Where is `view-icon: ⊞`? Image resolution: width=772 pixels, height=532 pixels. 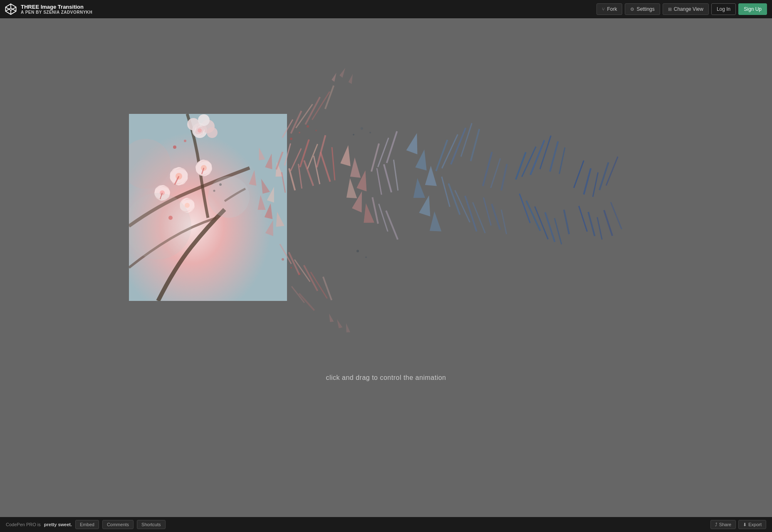 view-icon: ⊞ is located at coordinates (670, 9).